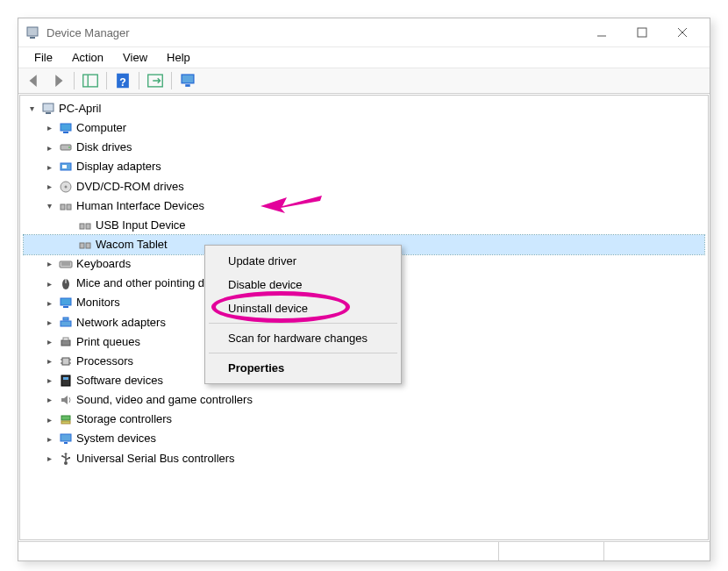 The height and width of the screenshot is (571, 728). Describe the element at coordinates (90, 81) in the screenshot. I see `show-hide-console-tree-button` at that location.